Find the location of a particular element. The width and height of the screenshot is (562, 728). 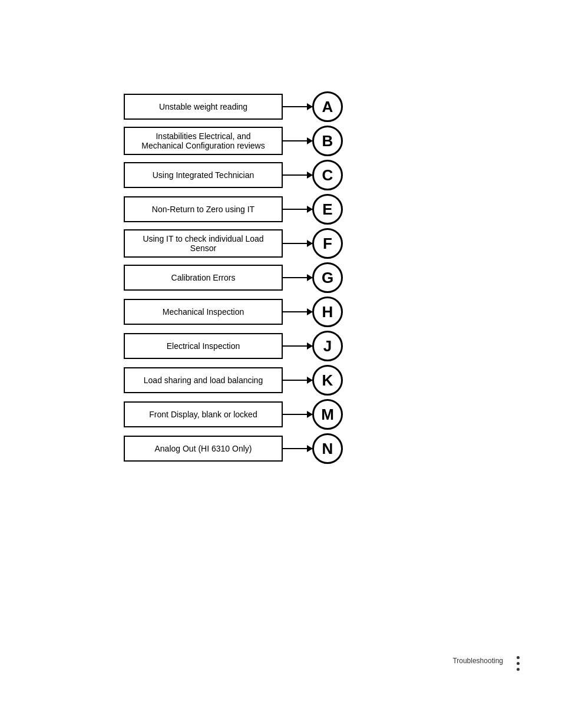

arrow-c is located at coordinates (297, 175).